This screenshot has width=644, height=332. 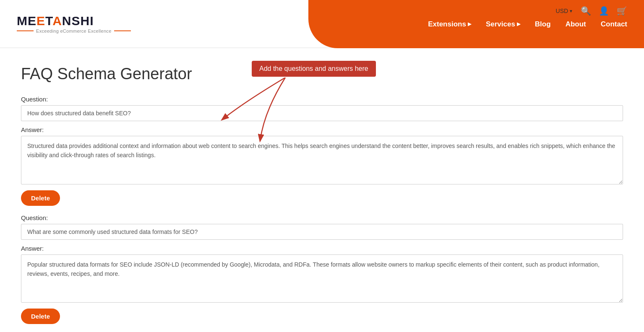 I want to click on arrow-qa, so click(x=256, y=111).